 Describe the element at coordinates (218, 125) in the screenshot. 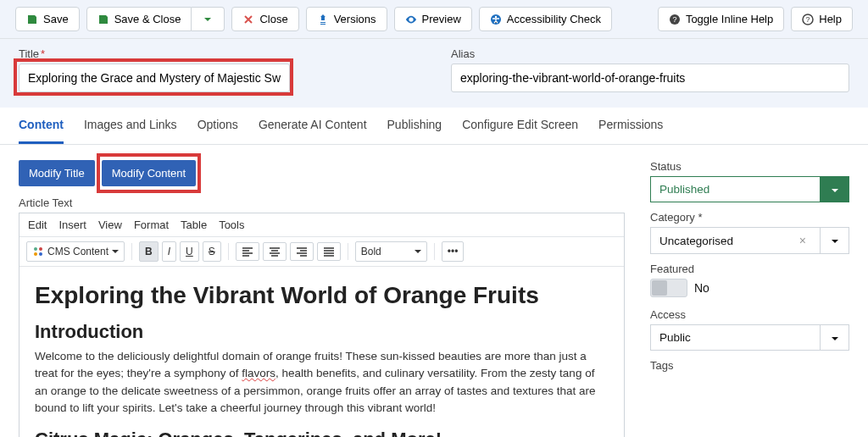

I see `tab-options: Options` at that location.